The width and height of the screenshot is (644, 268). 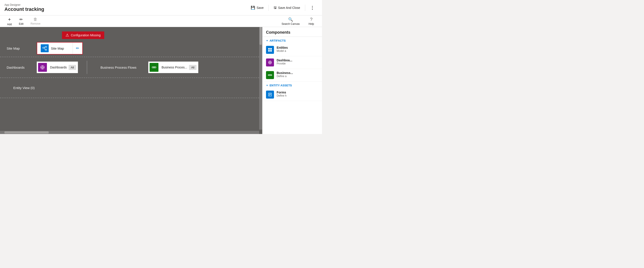 I want to click on add-label: Add, so click(x=10, y=25).